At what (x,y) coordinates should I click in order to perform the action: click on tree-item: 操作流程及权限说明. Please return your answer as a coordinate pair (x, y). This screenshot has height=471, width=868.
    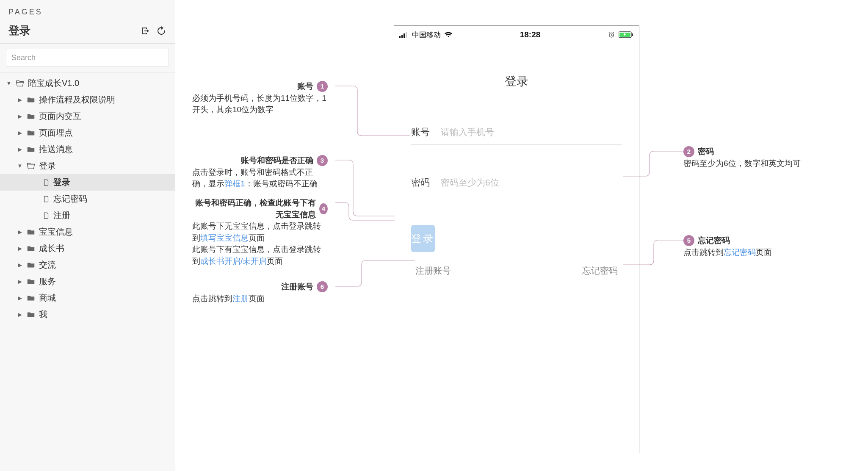
    Looking at the image, I should click on (87, 100).